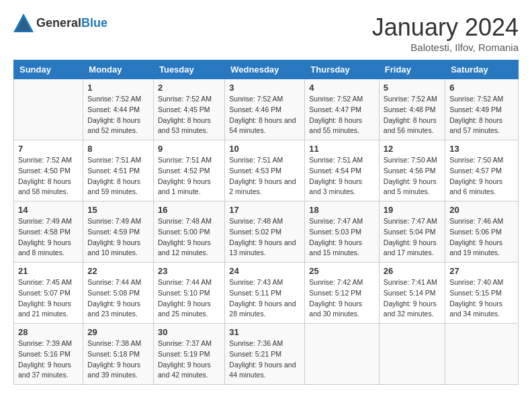  What do you see at coordinates (45, 359) in the screenshot?
I see `day-info: Sunrise: 7:39 AMSunset: 5:16 PMDaylight:…` at bounding box center [45, 359].